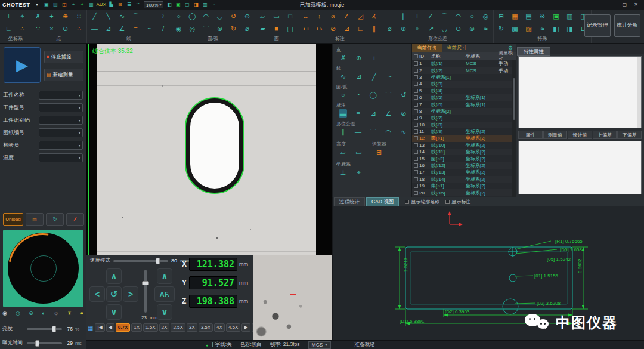  What do you see at coordinates (219, 328) in the screenshot?
I see `playback-speed-button: 4X` at bounding box center [219, 328].